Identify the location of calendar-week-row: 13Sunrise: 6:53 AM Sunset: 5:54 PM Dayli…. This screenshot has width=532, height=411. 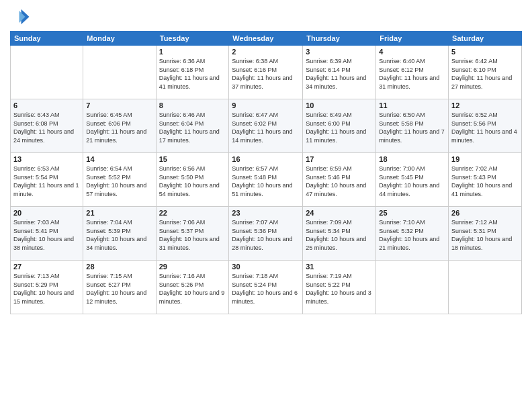
(266, 180).